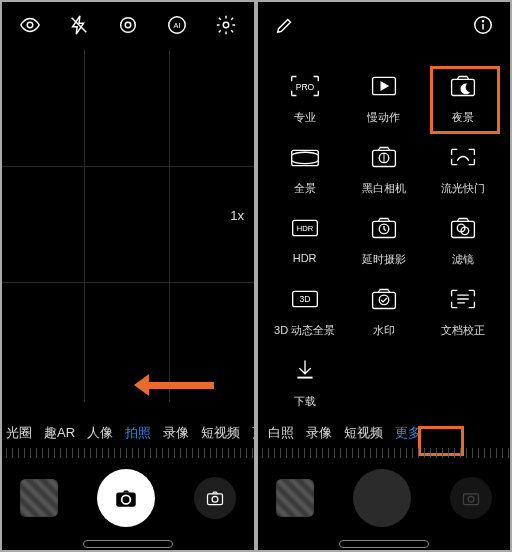  What do you see at coordinates (384, 96) in the screenshot?
I see `mode-slowmo: 慢动作` at bounding box center [384, 96].